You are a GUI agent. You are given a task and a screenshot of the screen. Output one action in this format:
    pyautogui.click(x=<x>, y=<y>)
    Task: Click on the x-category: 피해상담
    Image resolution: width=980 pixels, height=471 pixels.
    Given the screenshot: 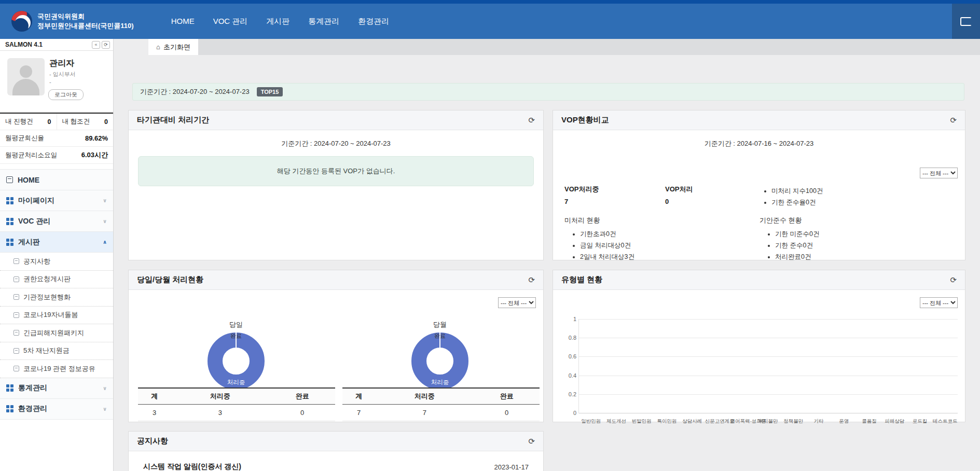 What is the action you would take?
    pyautogui.click(x=894, y=421)
    